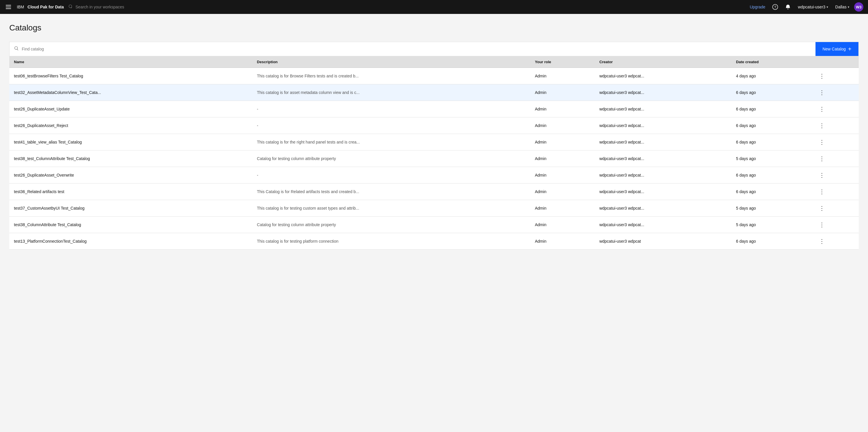 The image size is (868, 432). I want to click on region-chevron-icon: ▾, so click(848, 7).